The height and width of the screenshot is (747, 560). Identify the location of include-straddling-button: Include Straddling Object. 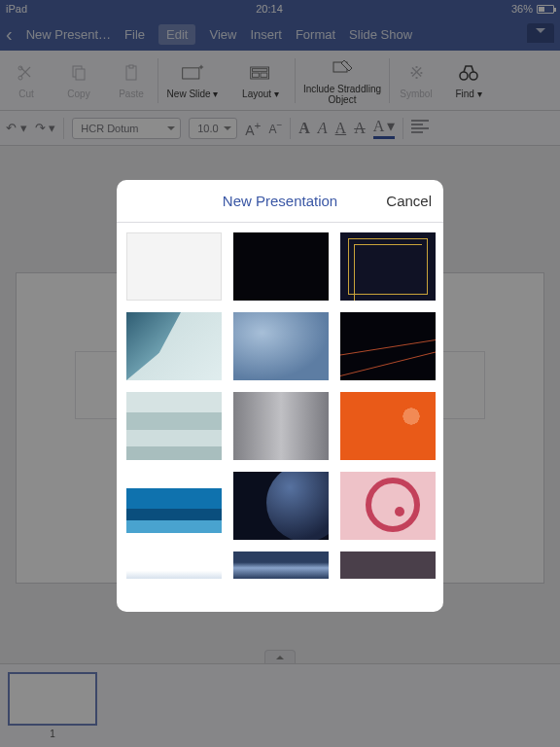
(342, 81).